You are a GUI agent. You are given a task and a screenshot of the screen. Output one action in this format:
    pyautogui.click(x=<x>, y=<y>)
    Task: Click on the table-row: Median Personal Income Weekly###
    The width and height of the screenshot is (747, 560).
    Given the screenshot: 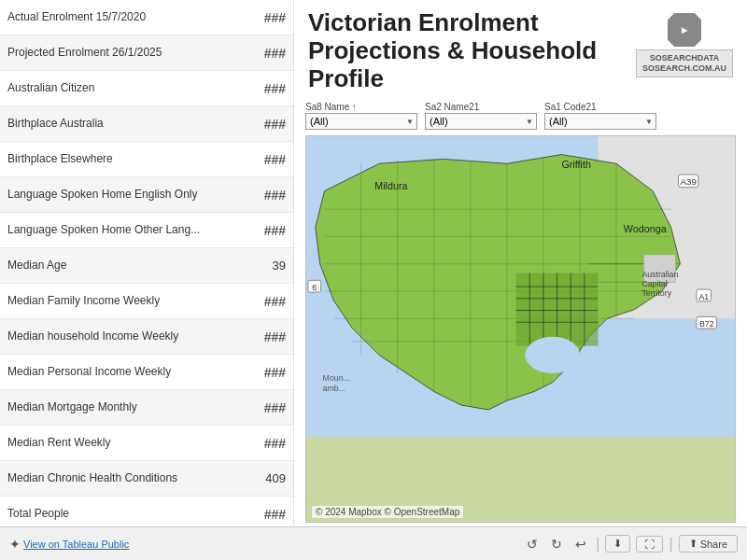 What is the action you would take?
    pyautogui.click(x=147, y=372)
    